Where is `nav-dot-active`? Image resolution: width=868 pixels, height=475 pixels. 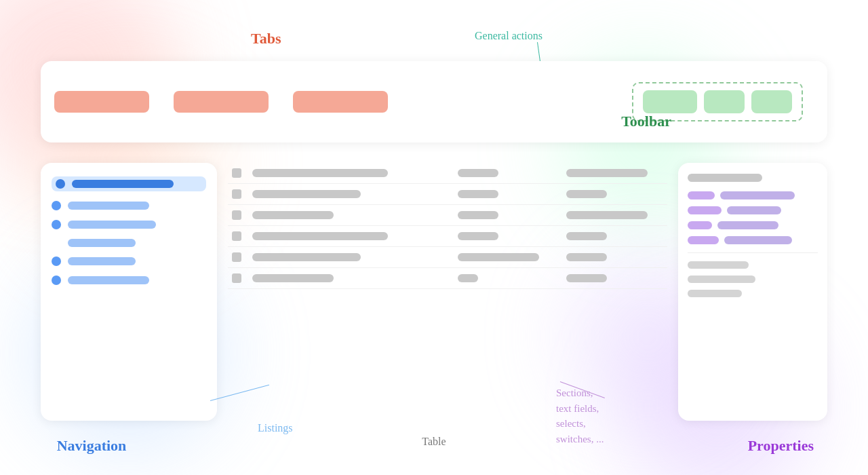
nav-dot-active is located at coordinates (60, 184).